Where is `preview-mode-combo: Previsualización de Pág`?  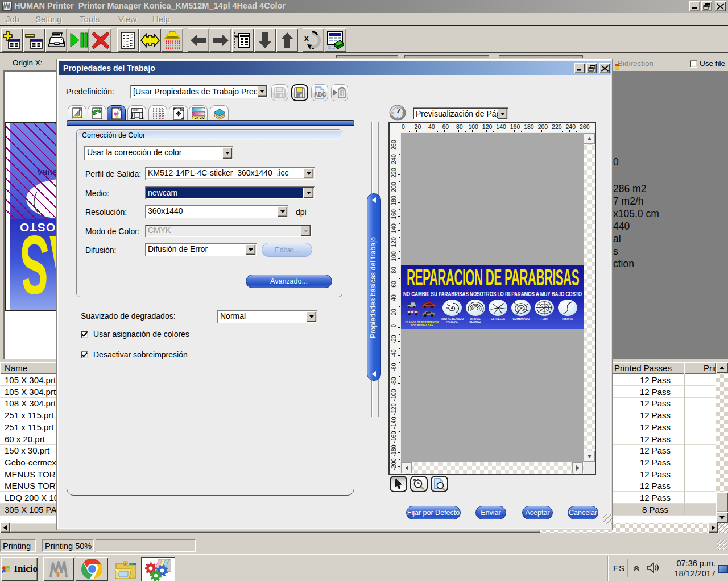 preview-mode-combo: Previsualización de Pág is located at coordinates (461, 114).